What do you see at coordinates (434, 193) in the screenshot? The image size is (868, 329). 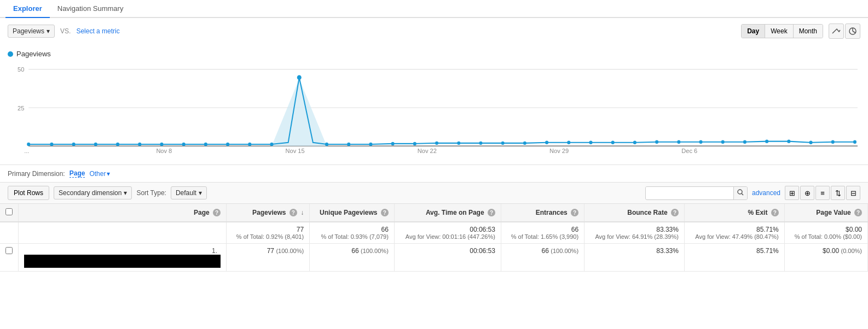 I see `data-toolbar: Plot Rows Secondary dimension ▾ Sort Typ…` at bounding box center [434, 193].